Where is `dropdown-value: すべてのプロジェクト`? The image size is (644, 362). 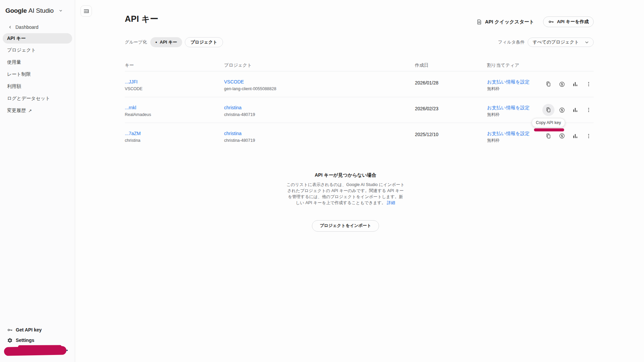
dropdown-value: すべてのプロジェクト is located at coordinates (556, 42).